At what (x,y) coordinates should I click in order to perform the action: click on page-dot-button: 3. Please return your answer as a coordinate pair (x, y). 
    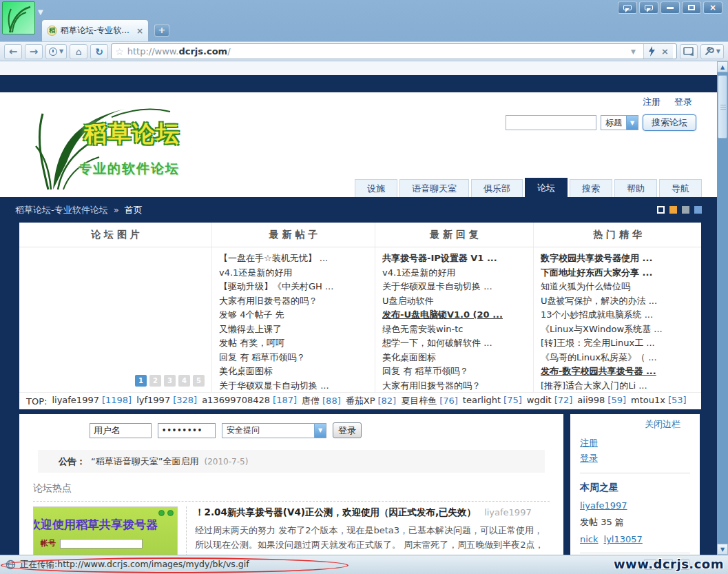
    Looking at the image, I should click on (169, 380).